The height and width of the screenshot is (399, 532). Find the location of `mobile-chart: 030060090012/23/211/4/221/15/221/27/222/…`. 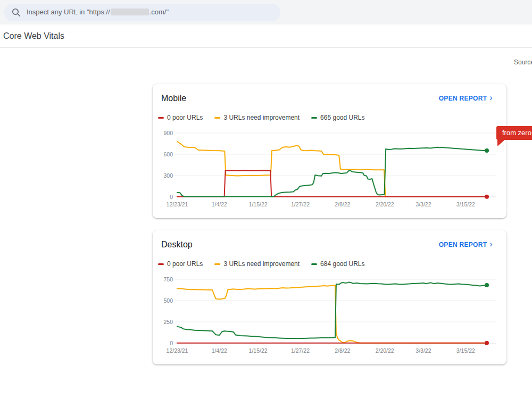

mobile-chart: 030060090012/23/211/4/221/15/221/27/222/… is located at coordinates (329, 169).